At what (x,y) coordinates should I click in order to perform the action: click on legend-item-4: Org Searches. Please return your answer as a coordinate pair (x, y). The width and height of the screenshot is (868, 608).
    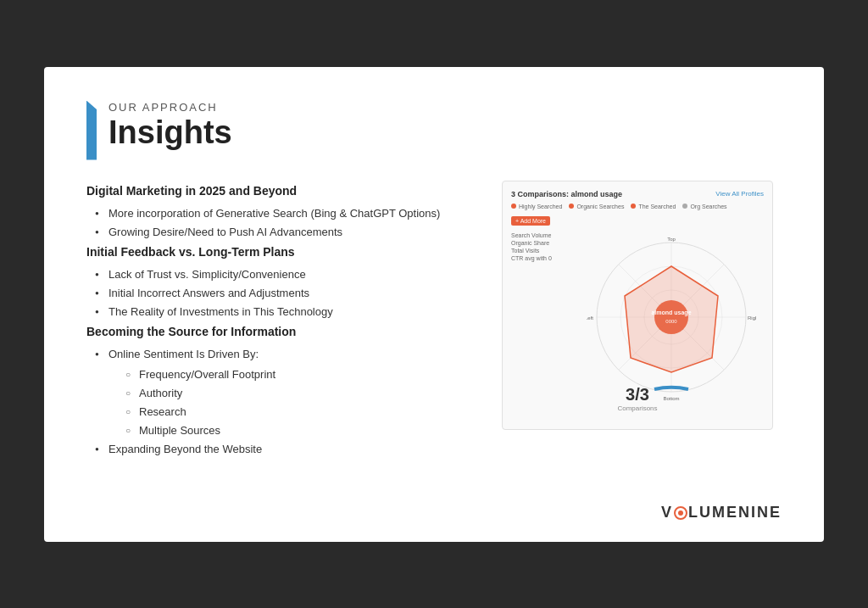
    Looking at the image, I should click on (704, 207).